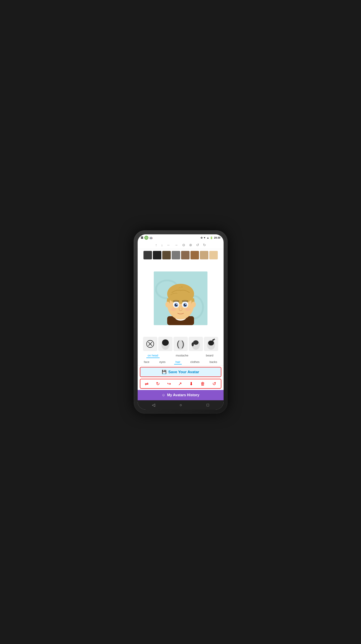 The image size is (361, 644). Describe the element at coordinates (181, 238) in the screenshot. I see `status-bar: 🖼 73 🤖 ⊖ ▼ ▲ 🔋 20:30` at that location.